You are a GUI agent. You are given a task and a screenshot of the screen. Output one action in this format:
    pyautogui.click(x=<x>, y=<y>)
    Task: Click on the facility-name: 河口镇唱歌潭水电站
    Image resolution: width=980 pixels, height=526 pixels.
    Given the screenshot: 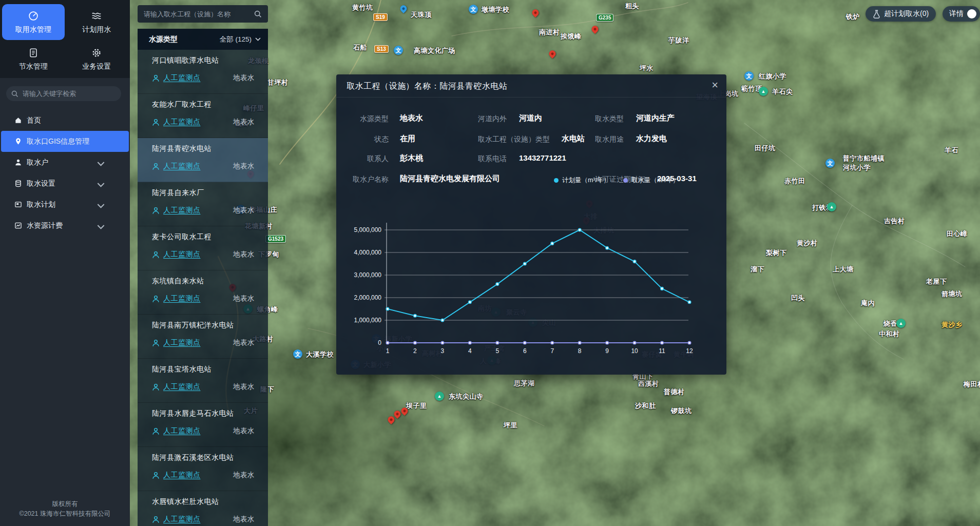 What is the action you would take?
    pyautogui.click(x=203, y=61)
    